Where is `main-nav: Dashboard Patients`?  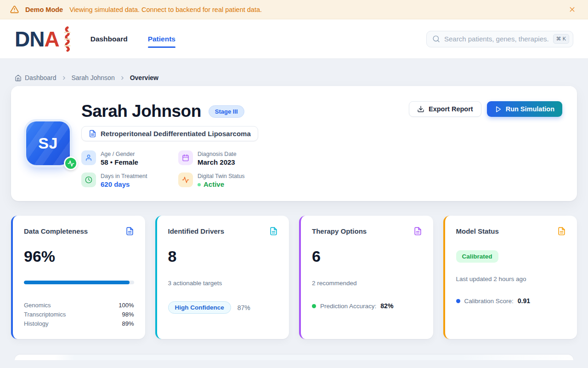
main-nav: Dashboard Patients is located at coordinates (133, 39).